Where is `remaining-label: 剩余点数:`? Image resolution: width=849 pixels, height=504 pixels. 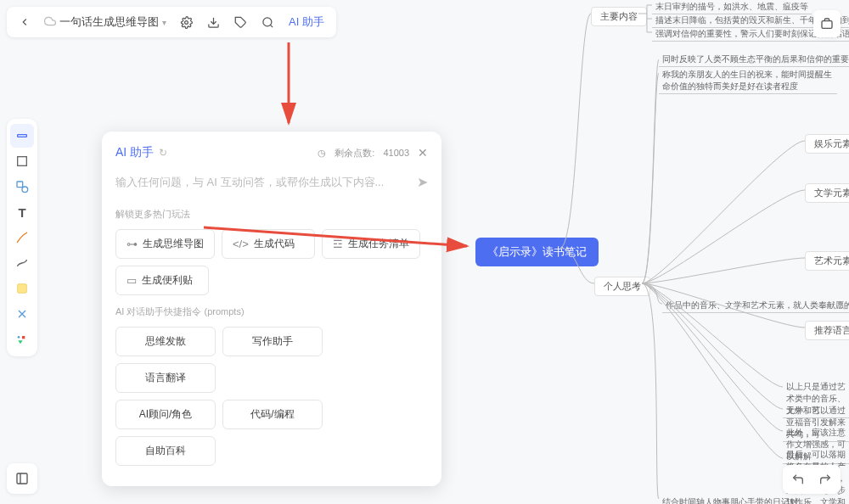
remaining-label: 剩余点数: is located at coordinates (355, 153).